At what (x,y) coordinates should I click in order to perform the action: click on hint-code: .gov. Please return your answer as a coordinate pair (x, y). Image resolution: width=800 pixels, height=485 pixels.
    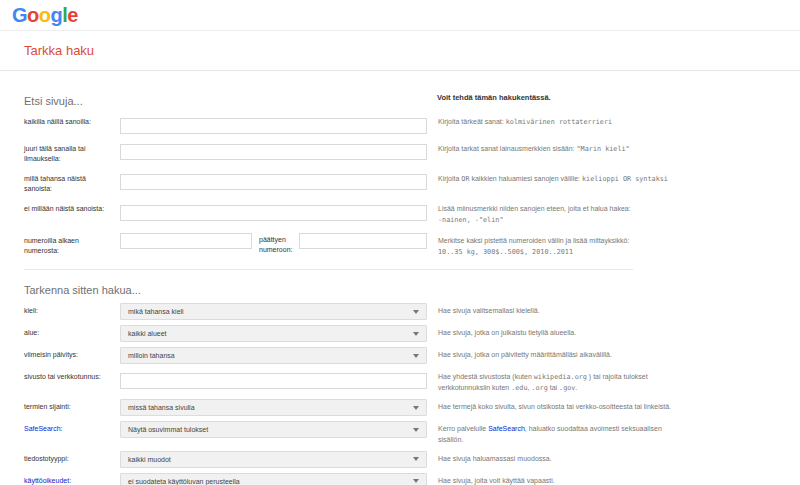
    Looking at the image, I should click on (567, 388).